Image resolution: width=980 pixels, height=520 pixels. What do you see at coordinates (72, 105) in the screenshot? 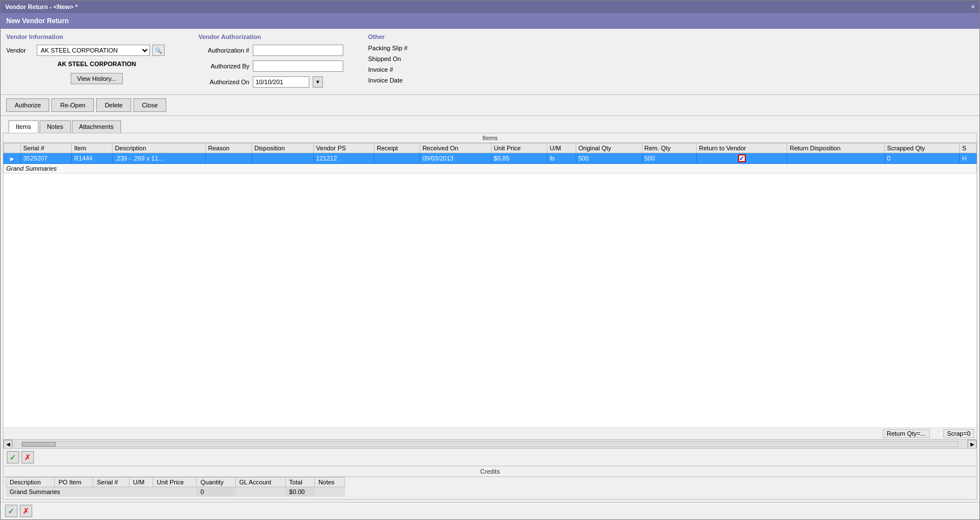
I see `reopen-button: Re-Open` at bounding box center [72, 105].